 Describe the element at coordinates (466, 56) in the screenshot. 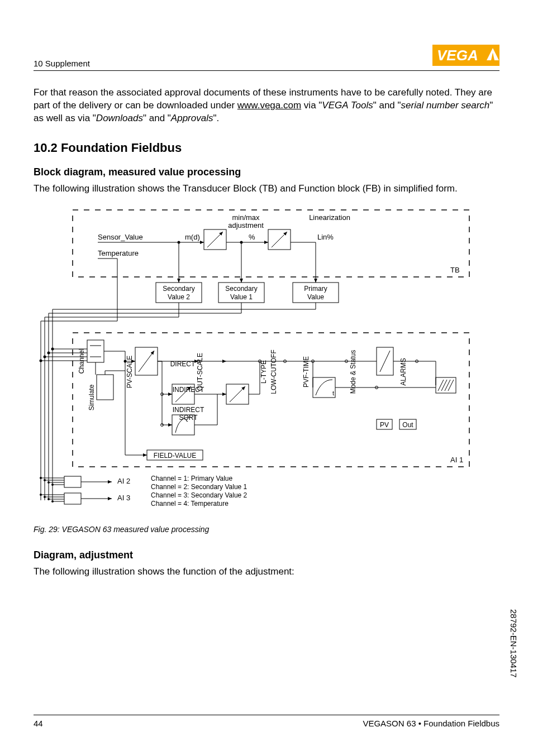

I see `vega-logo: VEGA` at that location.